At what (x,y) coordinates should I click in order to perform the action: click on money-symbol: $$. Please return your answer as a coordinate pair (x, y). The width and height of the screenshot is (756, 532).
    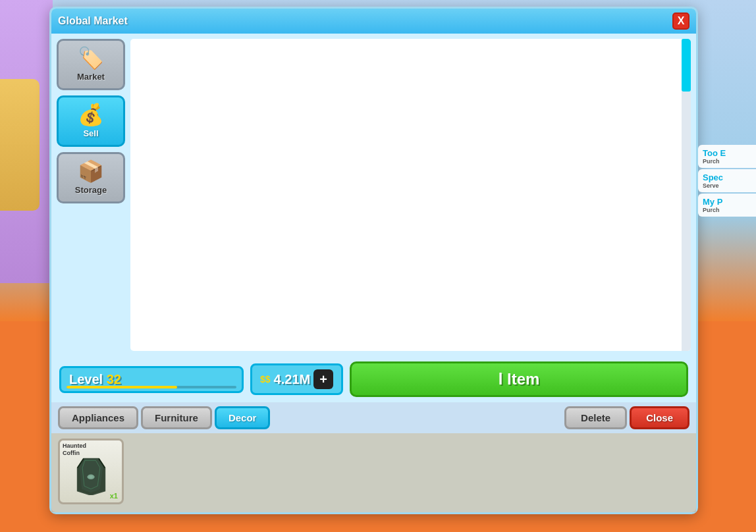
    Looking at the image, I should click on (265, 379).